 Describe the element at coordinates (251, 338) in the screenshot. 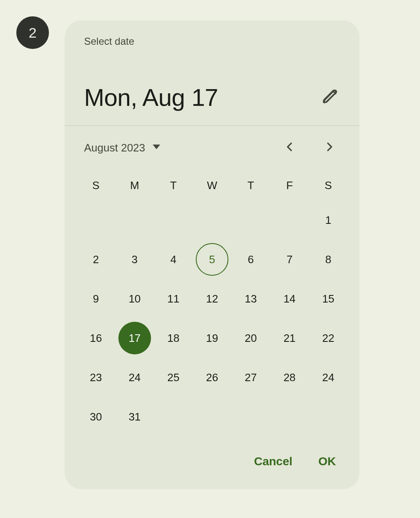

I see `day-cell: 20` at that location.